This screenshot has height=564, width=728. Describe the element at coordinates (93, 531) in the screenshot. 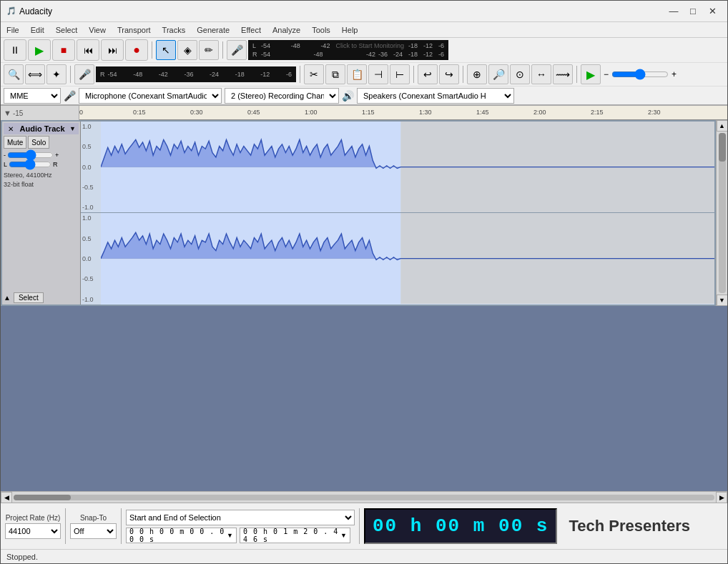

I see `snap-select: Off` at that location.